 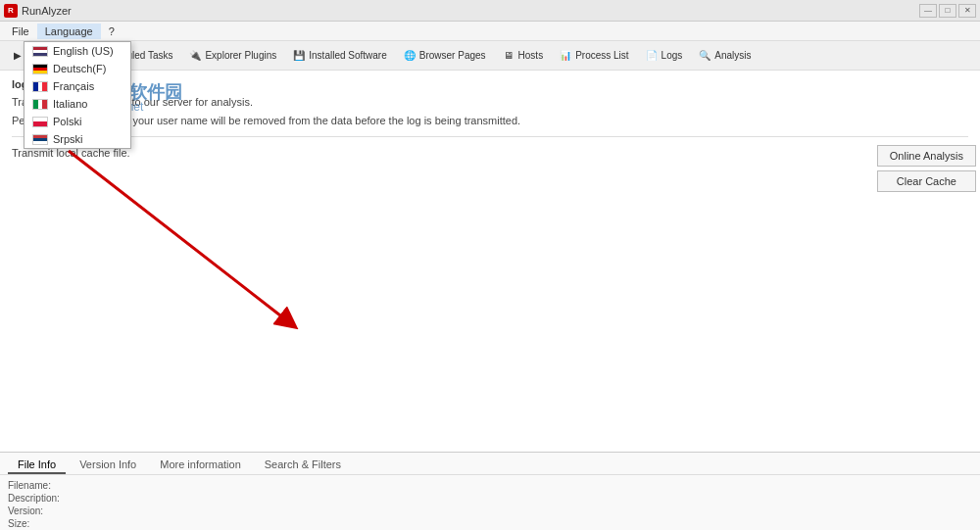 I want to click on info-row-size: Size:, so click(x=490, y=523).